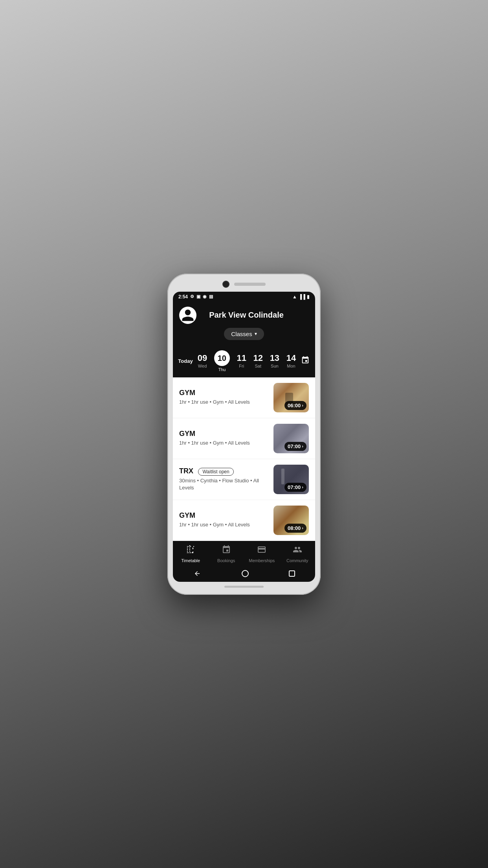 The width and height of the screenshot is (488, 868). I want to click on waitlist-badge: Waitlist open, so click(216, 472).